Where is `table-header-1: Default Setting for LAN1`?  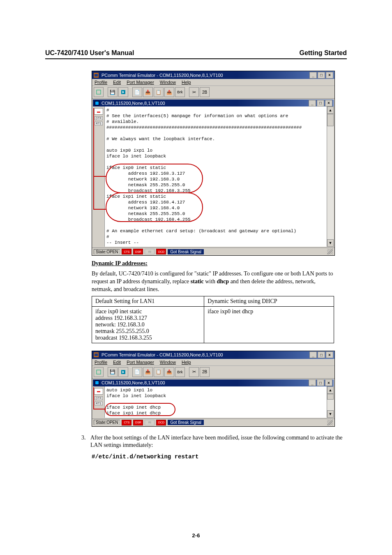 table-header-1: Default Setting for LAN1 is located at coordinates (148, 301).